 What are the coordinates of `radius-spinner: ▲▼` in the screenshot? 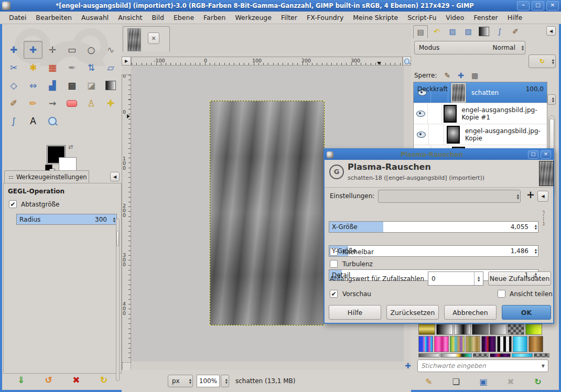 It's located at (114, 219).